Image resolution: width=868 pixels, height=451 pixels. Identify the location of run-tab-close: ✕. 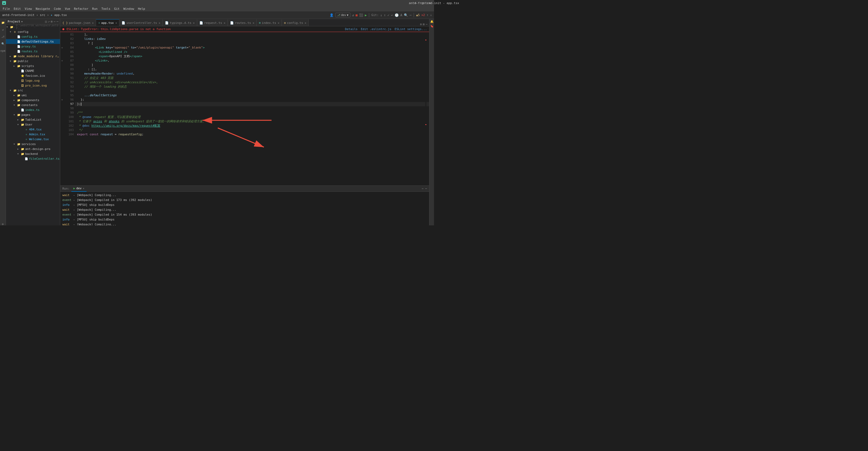
(84, 189).